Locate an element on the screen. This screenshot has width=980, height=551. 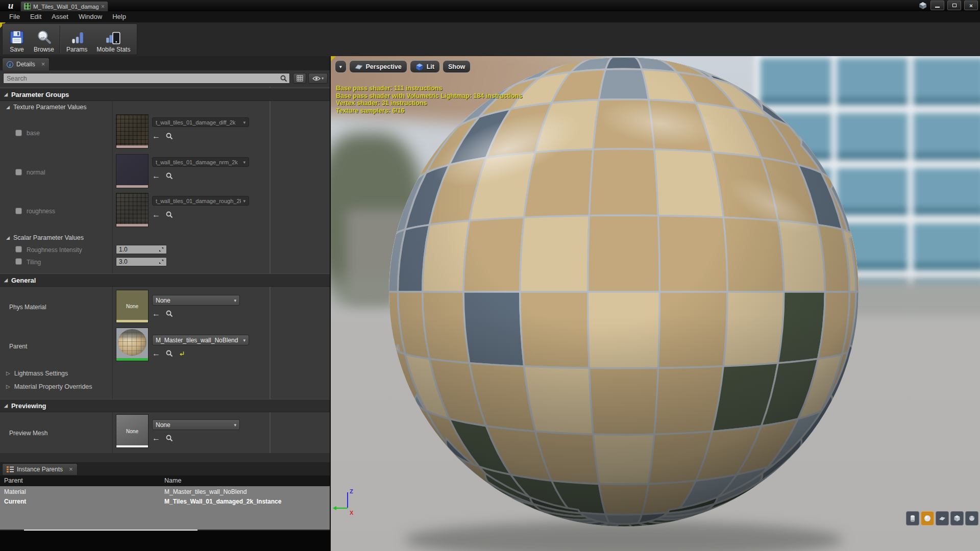
tab-instance-parents: Instance Parents × is located at coordinates (40, 469).